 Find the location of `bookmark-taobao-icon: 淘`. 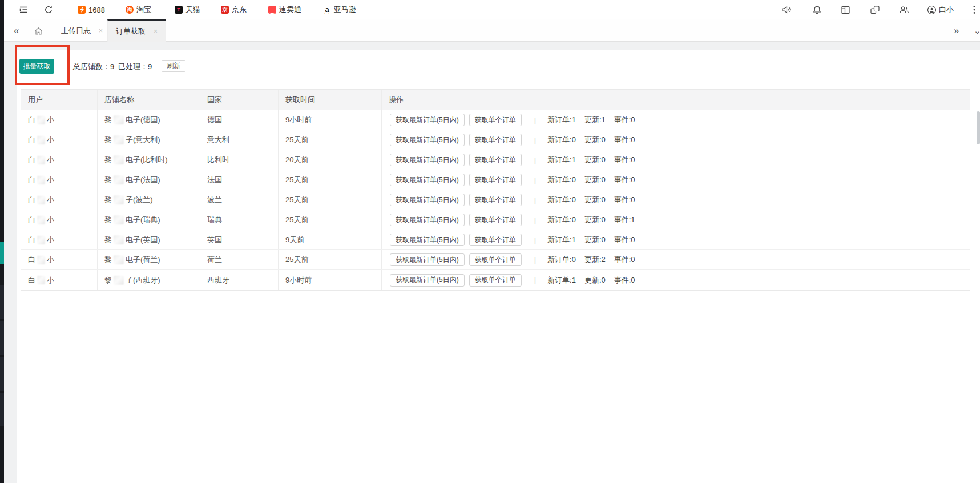

bookmark-taobao-icon: 淘 is located at coordinates (130, 10).